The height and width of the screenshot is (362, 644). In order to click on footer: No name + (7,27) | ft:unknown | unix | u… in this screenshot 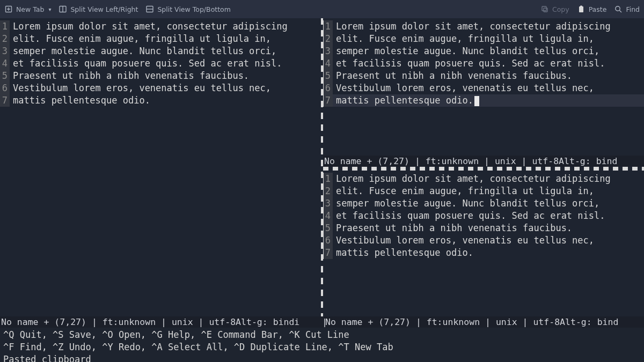, I will do `click(322, 339)`.